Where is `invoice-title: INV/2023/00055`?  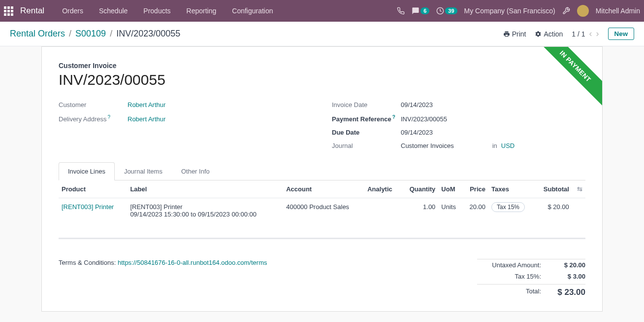
invoice-title: INV/2023/00055 is located at coordinates (322, 80).